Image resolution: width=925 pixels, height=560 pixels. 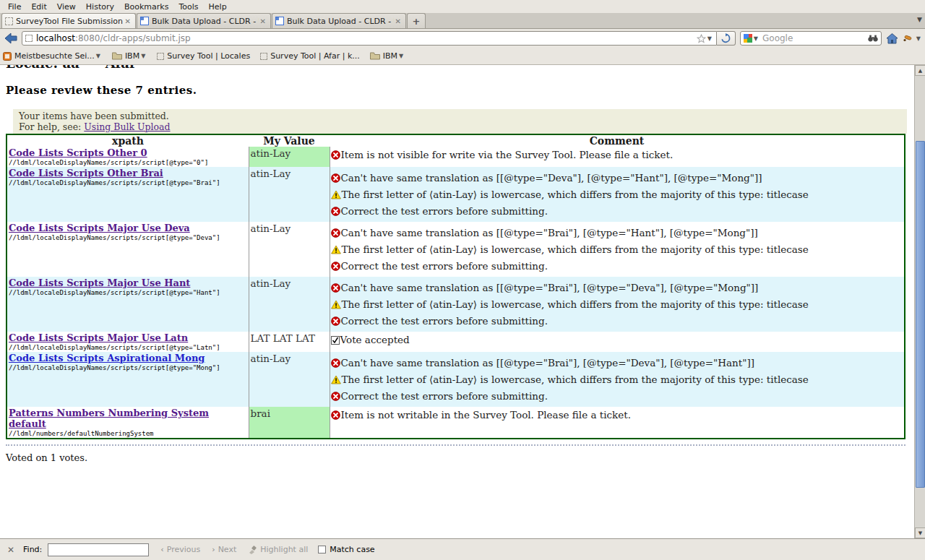 I want to click on vertical-scrollbar: ▲ ▼, so click(x=919, y=302).